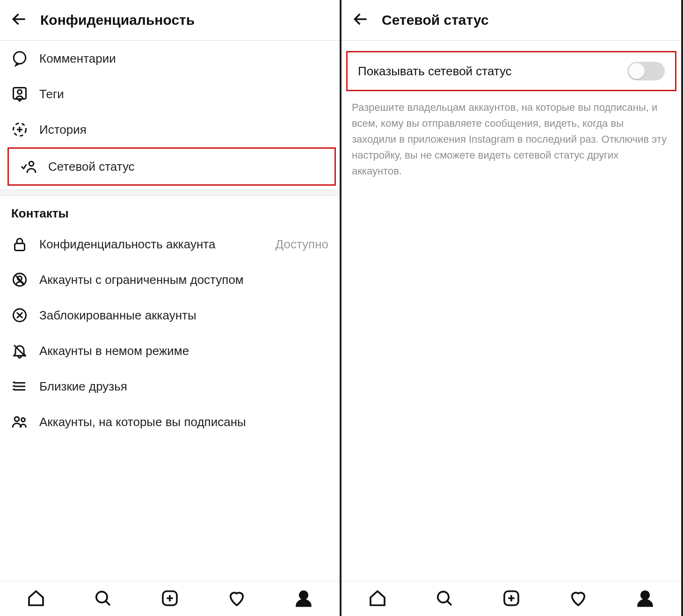 The width and height of the screenshot is (683, 616). I want to click on row-blocked: Заблокированные аккаунты, so click(170, 315).